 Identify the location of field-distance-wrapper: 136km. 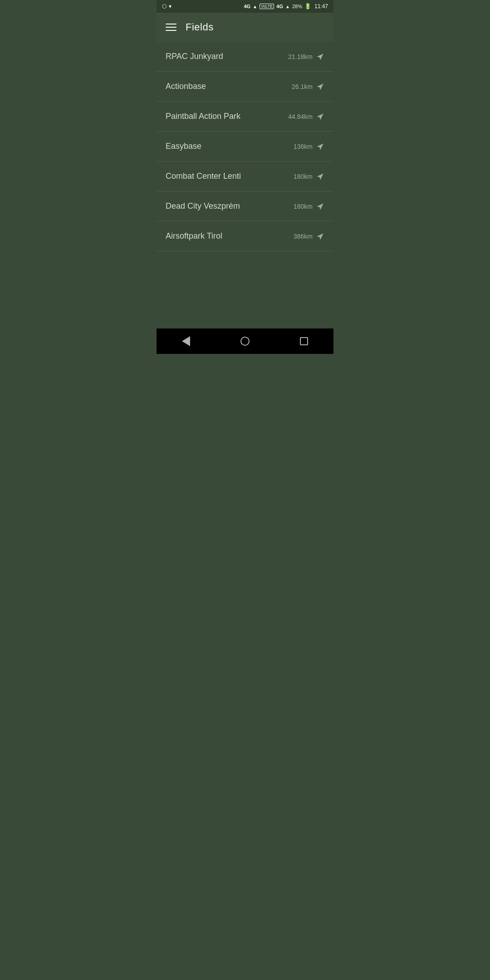
(309, 147).